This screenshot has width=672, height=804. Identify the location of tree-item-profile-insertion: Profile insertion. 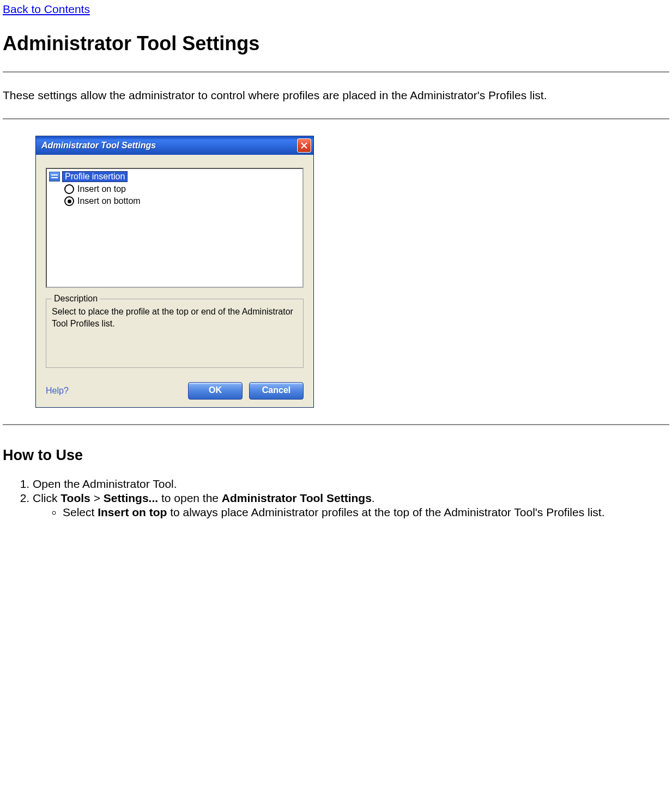
(174, 177).